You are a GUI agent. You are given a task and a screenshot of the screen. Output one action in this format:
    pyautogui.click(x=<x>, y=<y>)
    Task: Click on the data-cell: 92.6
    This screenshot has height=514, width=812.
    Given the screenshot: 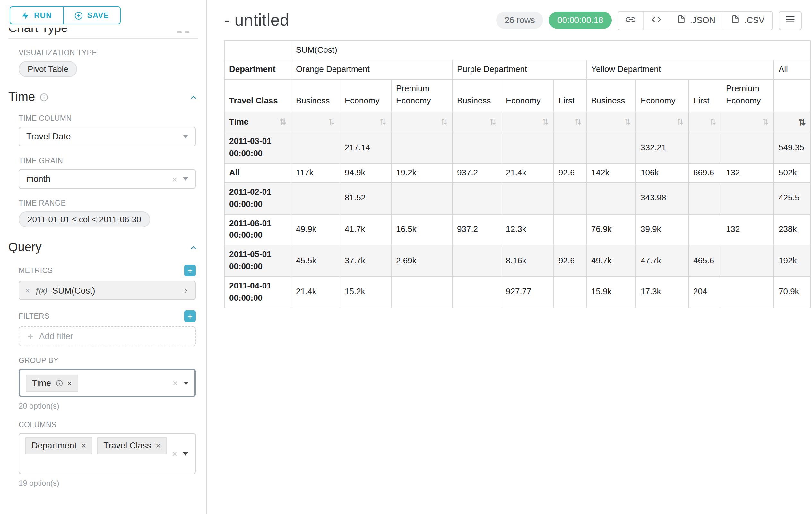 What is the action you would take?
    pyautogui.click(x=570, y=261)
    